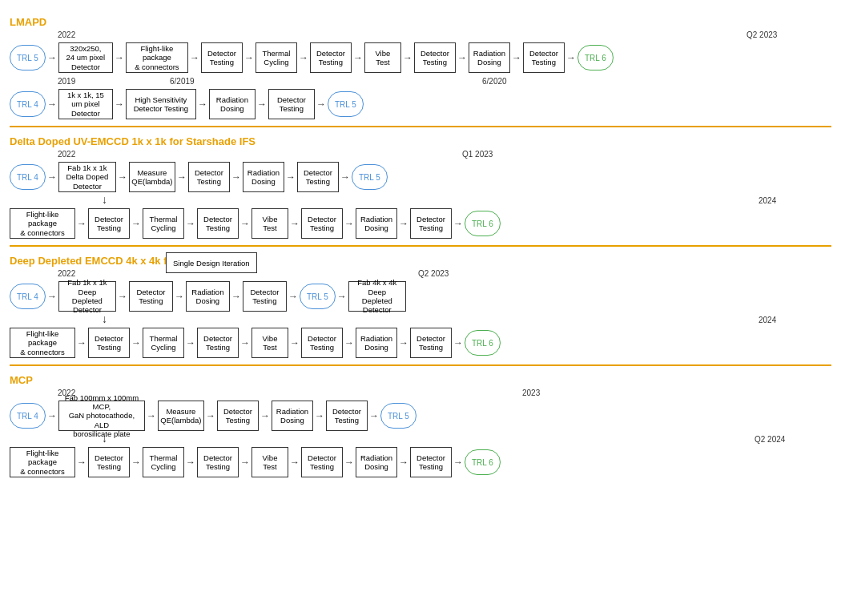  Describe the element at coordinates (435, 58) in the screenshot. I see `proc-det-test-3: DetectorTesting` at that location.